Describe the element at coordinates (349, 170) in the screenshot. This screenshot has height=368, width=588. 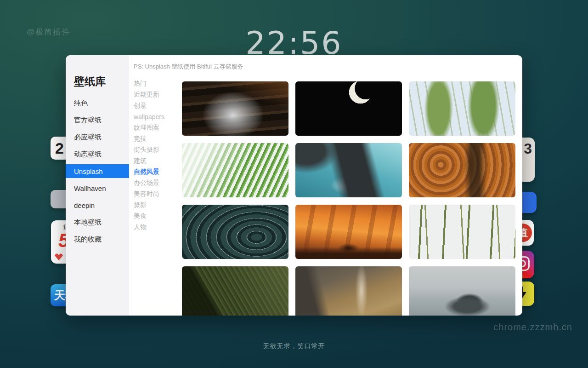
I see `wallpaper-thumbnail-coastal-waves` at that location.